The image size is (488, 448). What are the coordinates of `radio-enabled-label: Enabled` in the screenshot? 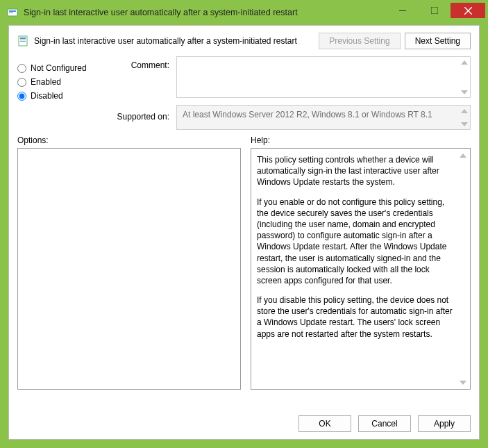 It's located at (46, 82).